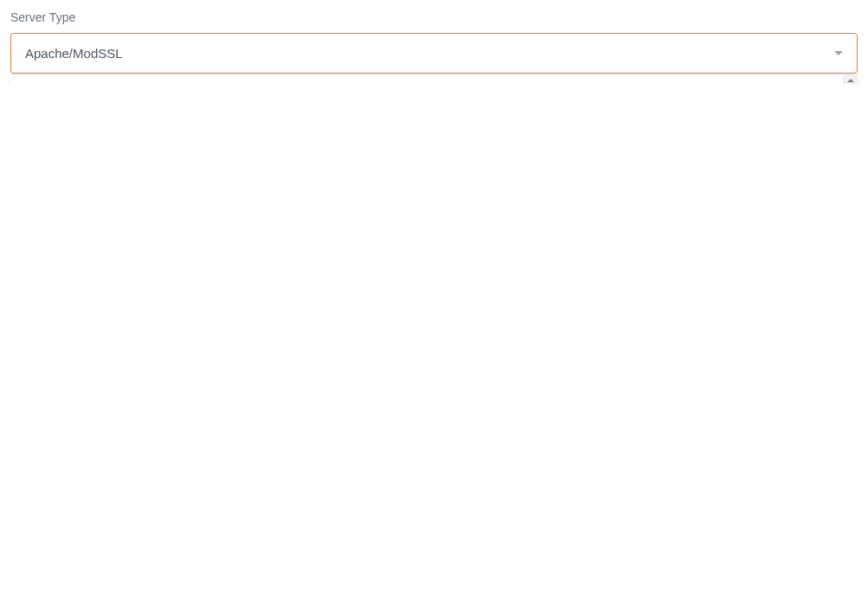 The width and height of the screenshot is (868, 594). What do you see at coordinates (434, 17) in the screenshot?
I see `server-type-label: Server Type` at bounding box center [434, 17].